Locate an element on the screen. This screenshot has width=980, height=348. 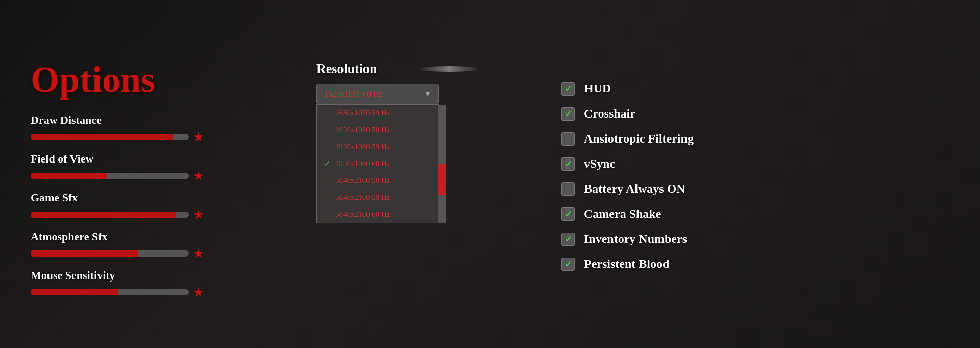
slider-atmosphere-sfx-track: ★ is located at coordinates (117, 253).